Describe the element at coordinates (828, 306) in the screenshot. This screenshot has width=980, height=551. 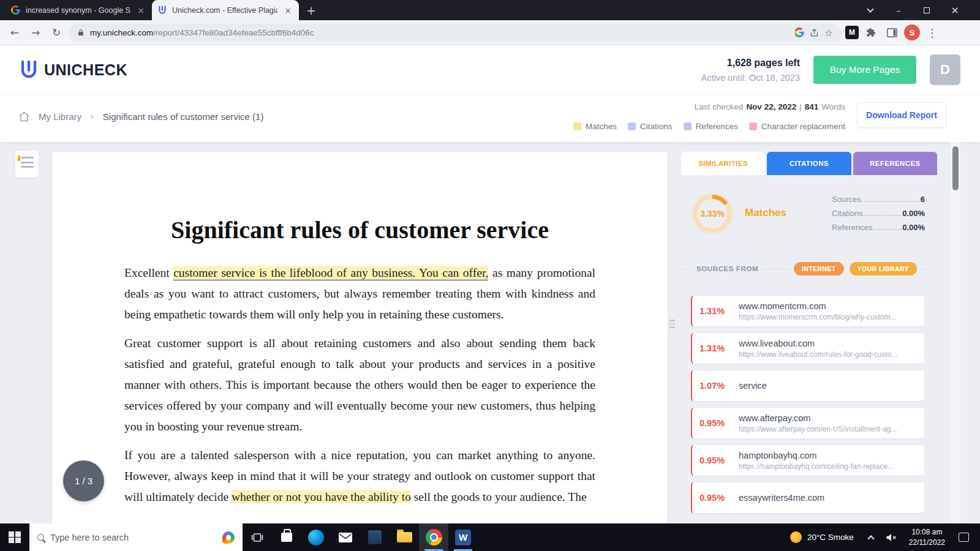
I see `source-domain: www.momentcrm.com` at that location.